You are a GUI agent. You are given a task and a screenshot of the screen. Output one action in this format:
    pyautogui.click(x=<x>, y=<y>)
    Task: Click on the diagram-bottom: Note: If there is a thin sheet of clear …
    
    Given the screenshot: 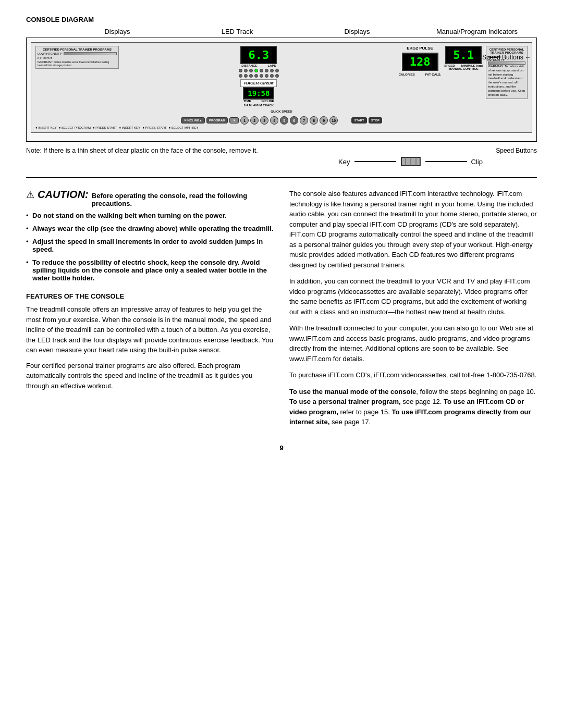 What is the action you would take?
    pyautogui.click(x=282, y=157)
    